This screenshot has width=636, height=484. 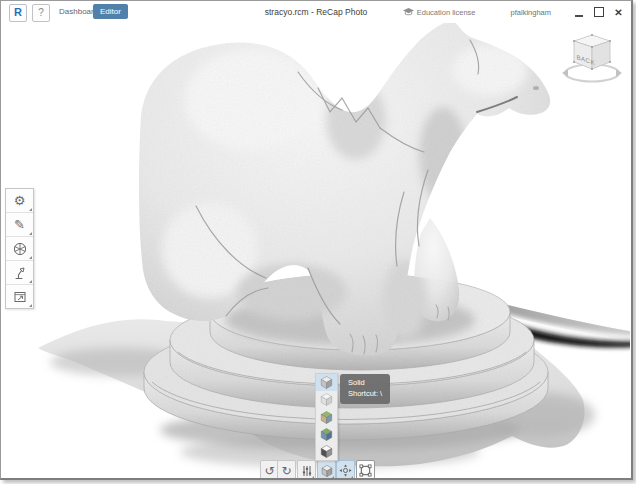 What do you see at coordinates (592, 60) in the screenshot?
I see `viewcube: BACK` at bounding box center [592, 60].